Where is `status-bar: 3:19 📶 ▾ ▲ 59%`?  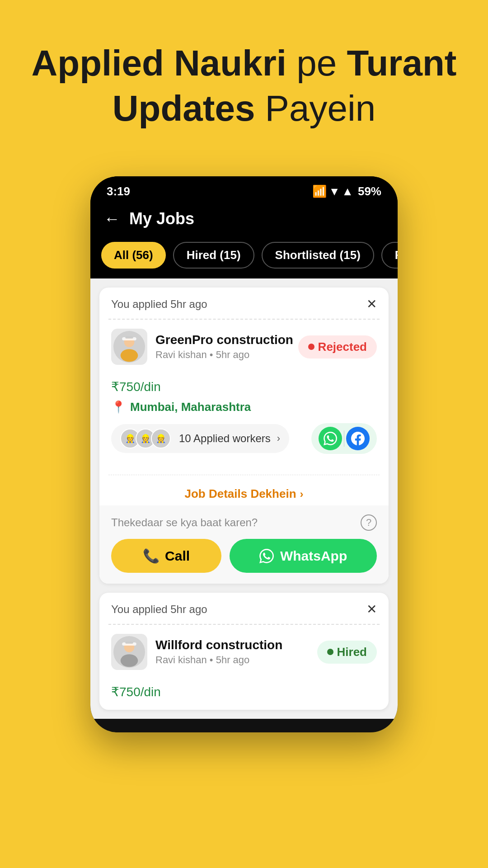 status-bar: 3:19 📶 ▾ ▲ 59% is located at coordinates (244, 190).